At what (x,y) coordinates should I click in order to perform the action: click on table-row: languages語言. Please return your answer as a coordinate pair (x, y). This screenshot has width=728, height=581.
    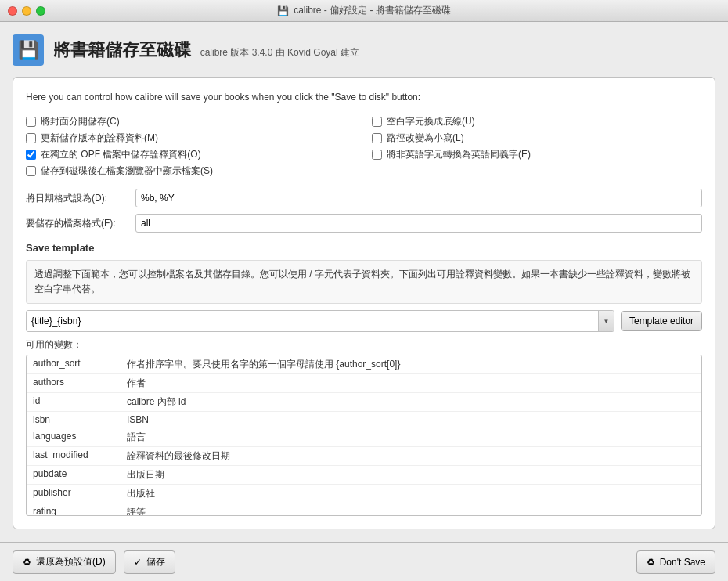
    Looking at the image, I should click on (364, 438).